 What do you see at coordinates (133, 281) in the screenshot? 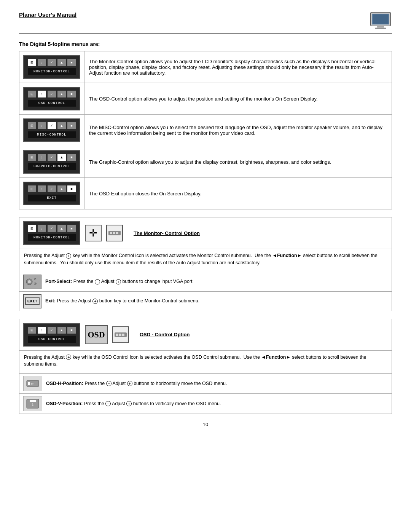
I see `port-select-desc: Press the − Adjust + buttons to change i…` at bounding box center [133, 281].